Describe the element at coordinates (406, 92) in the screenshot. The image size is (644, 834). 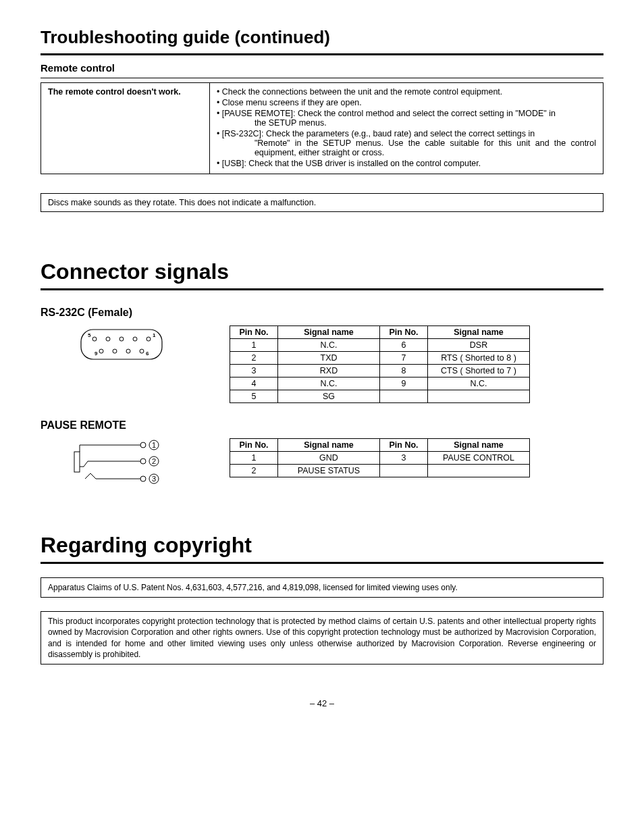
I see `rc-bullet: • Check the connections between the unit…` at that location.